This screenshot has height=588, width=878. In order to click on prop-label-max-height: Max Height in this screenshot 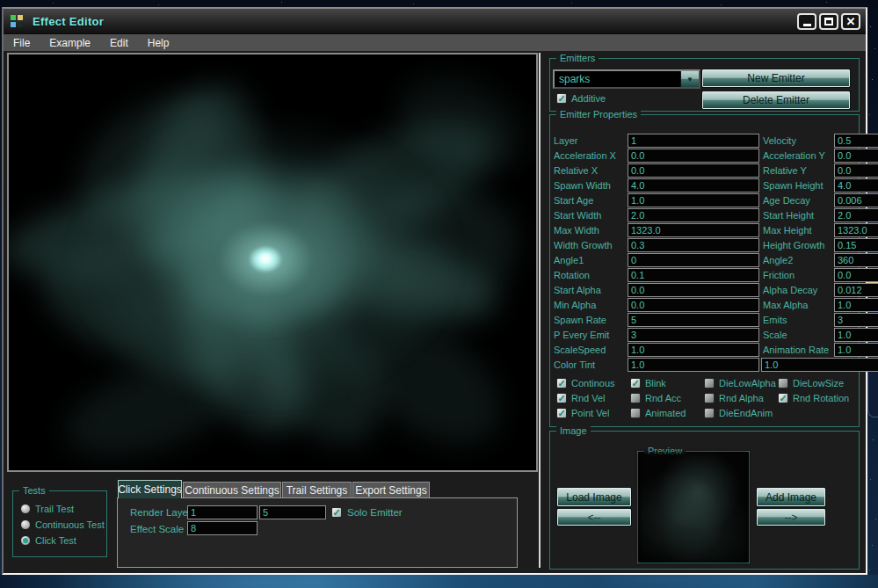, I will do `click(798, 230)`.